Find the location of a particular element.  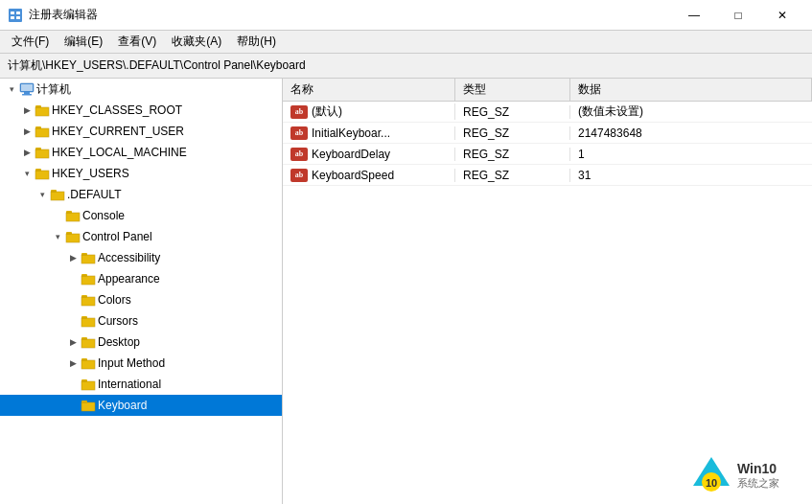

tree-node-appearance: Appearance is located at coordinates (141, 279).